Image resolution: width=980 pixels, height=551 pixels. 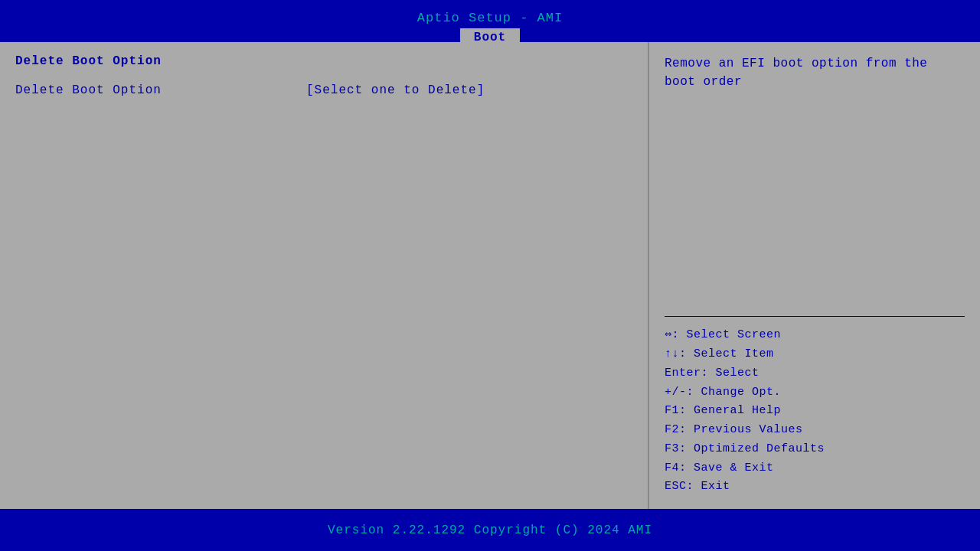 I want to click on key-legend-line-4: +/-: Change Opt., so click(x=815, y=393).